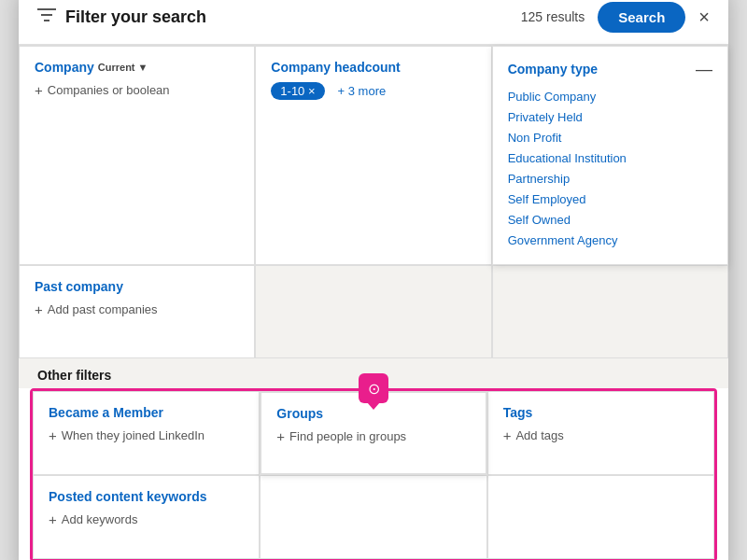 Image resolution: width=747 pixels, height=560 pixels. I want to click on add-keywords: + Add keywords, so click(146, 519).